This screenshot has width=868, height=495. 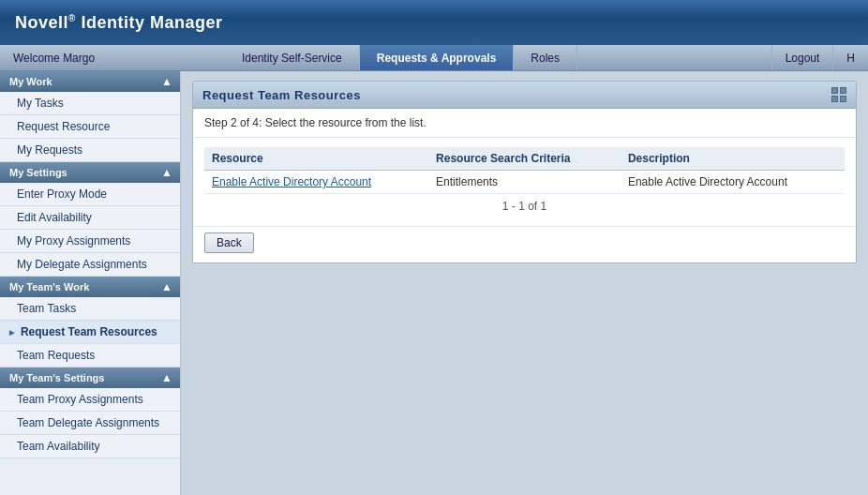 What do you see at coordinates (90, 150) in the screenshot?
I see `sidebar-item-my-requests: My Requests` at bounding box center [90, 150].